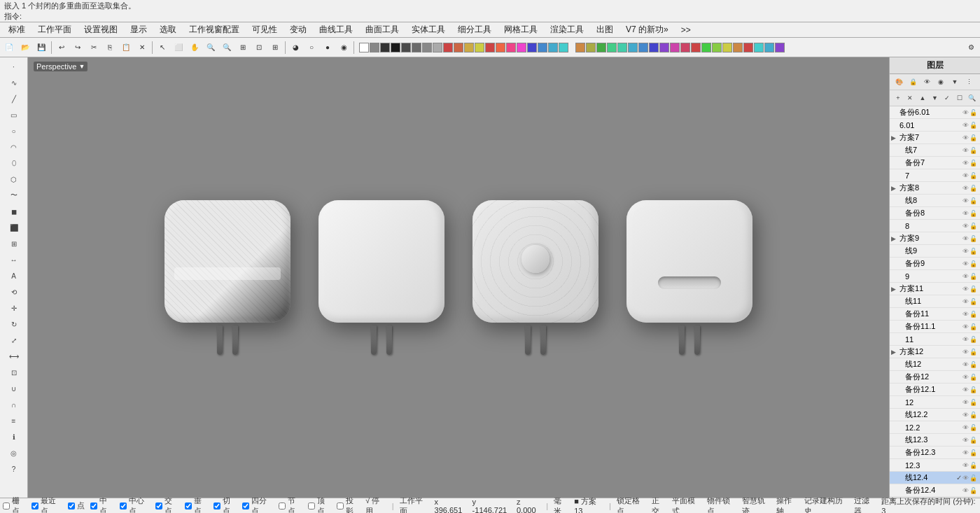 This screenshot has width=980, height=513. What do you see at coordinates (935, 390) in the screenshot?
I see `layer-row: 备份12.1👁🔓` at bounding box center [935, 390].